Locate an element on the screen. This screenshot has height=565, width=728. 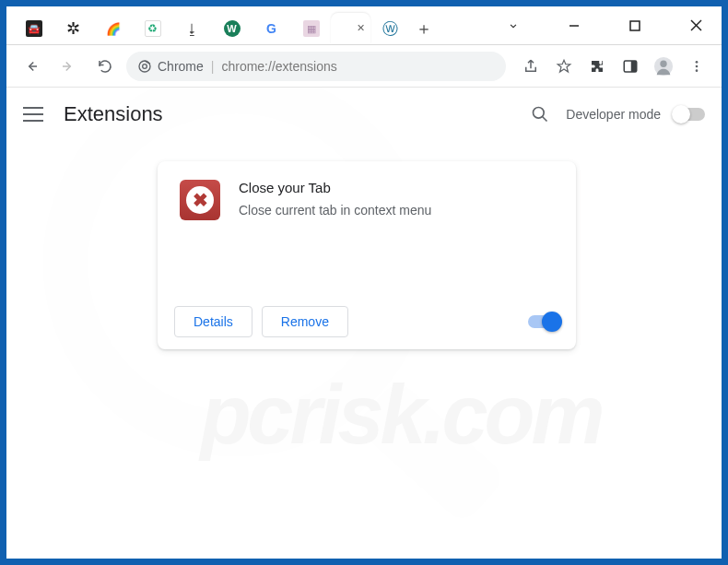
extension-card-body: ✖ Close your Tab Close current tab in co… is located at coordinates (367, 228).